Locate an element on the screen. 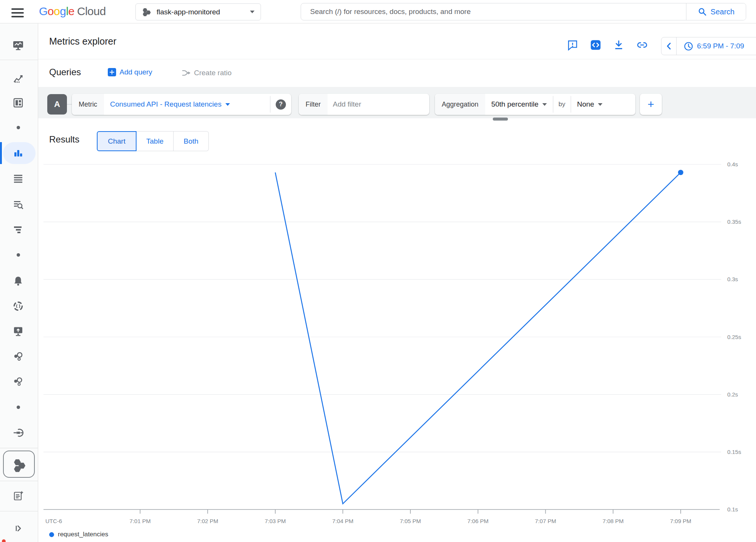 The image size is (756, 542). aggregation-value: 50th percentile is located at coordinates (515, 104).